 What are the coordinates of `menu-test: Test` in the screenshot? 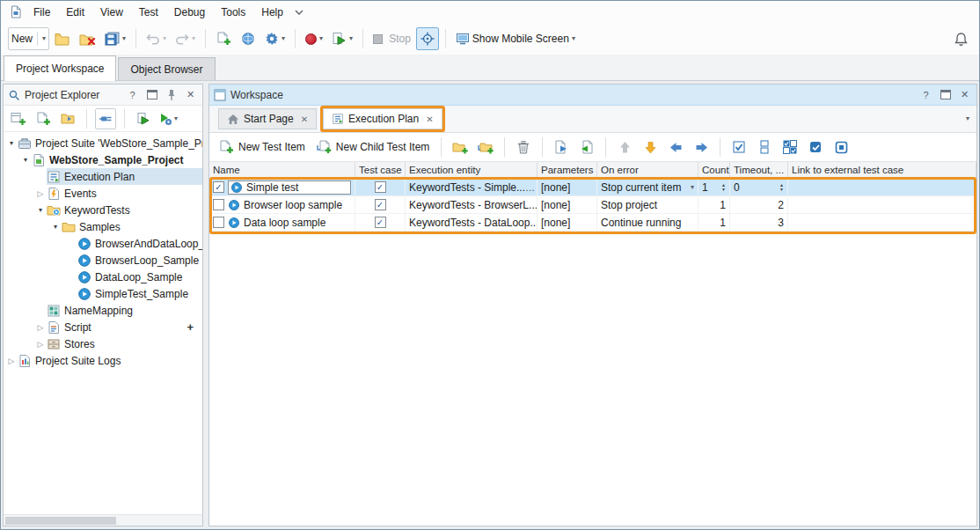 It's located at (149, 12).